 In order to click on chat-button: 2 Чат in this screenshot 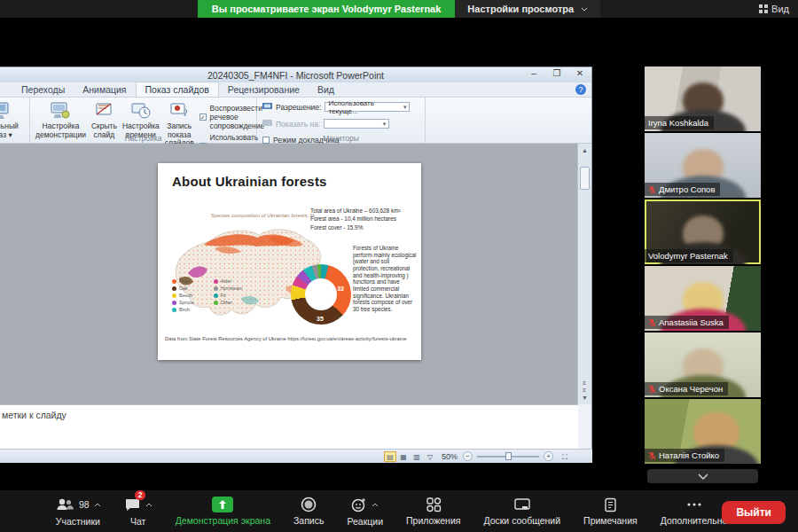, I will do `click(138, 511)`.